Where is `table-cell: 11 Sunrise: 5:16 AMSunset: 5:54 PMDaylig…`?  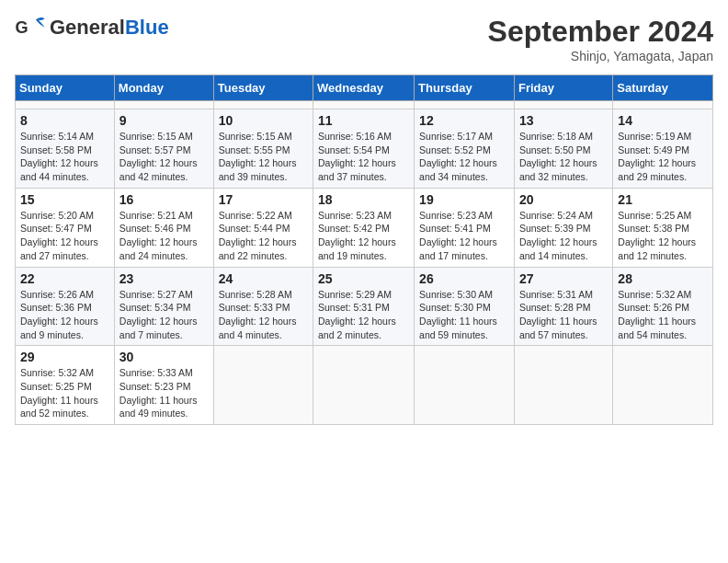 table-cell: 11 Sunrise: 5:16 AMSunset: 5:54 PMDaylig… is located at coordinates (364, 149).